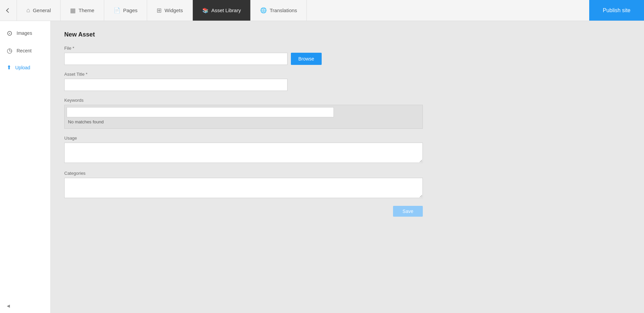  Describe the element at coordinates (8, 306) in the screenshot. I see `back-icon` at that location.